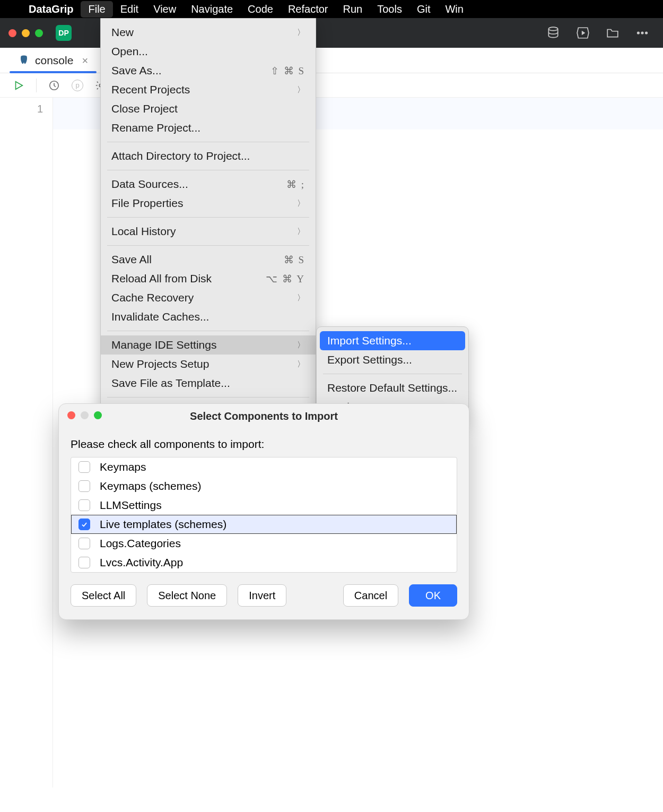  Describe the element at coordinates (454, 10) in the screenshot. I see `menubar-win: Win` at that location.